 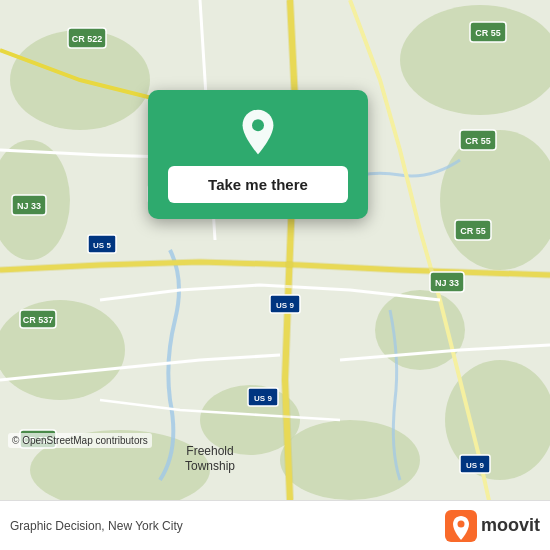 I want to click on svg-text: US 5, so click(x=102, y=246).